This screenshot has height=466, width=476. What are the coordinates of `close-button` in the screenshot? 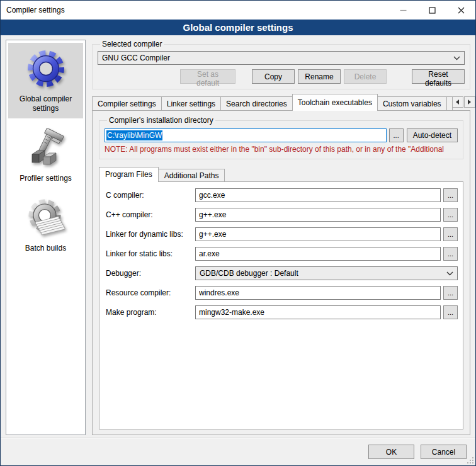 It's located at (461, 10).